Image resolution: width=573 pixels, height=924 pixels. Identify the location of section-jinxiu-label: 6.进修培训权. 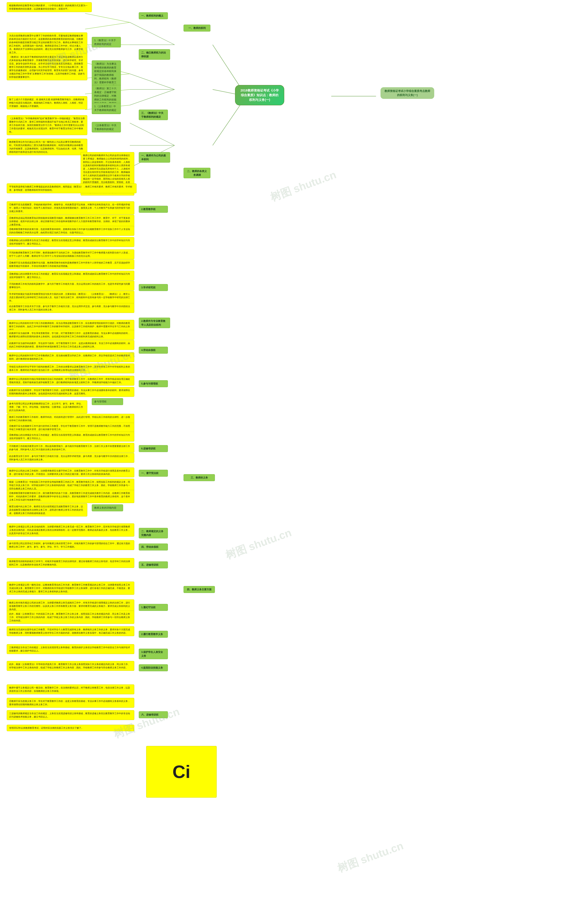
(149, 448).